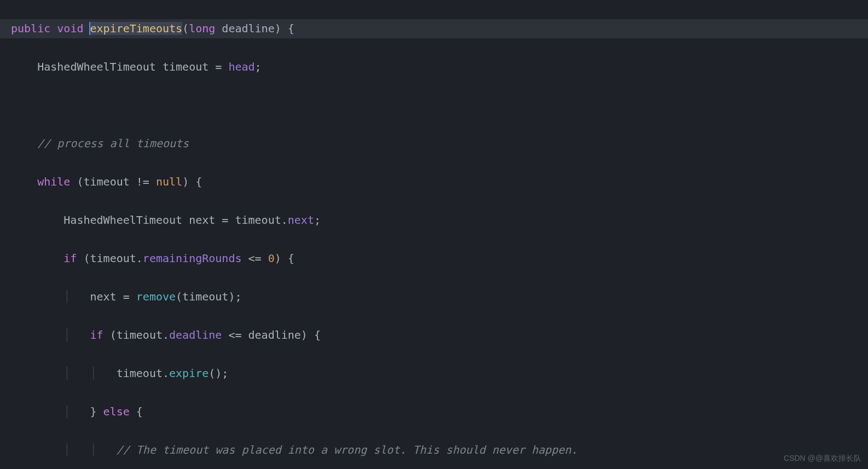 Image resolution: width=868 pixels, height=469 pixels. What do you see at coordinates (434, 220) in the screenshot?
I see `code-line-5: HashedWheelTimeout next = timeout.next;` at bounding box center [434, 220].